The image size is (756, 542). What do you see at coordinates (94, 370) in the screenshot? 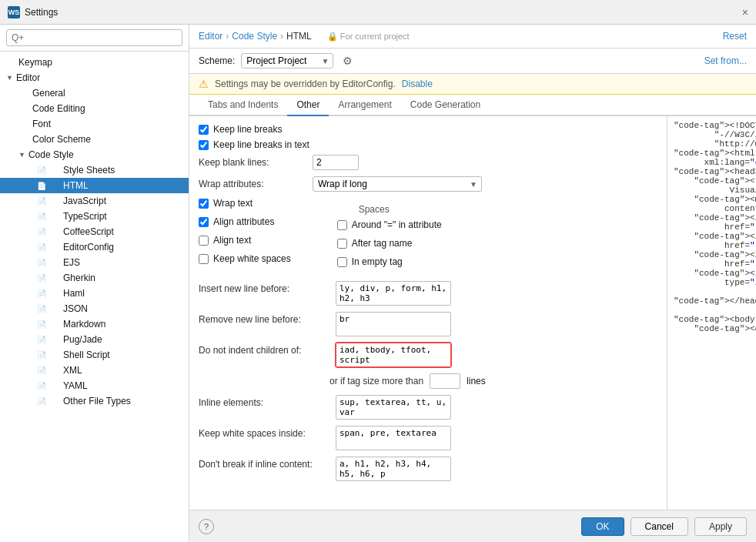
I see `sidebar-item-xml: 📄XML` at bounding box center [94, 370].